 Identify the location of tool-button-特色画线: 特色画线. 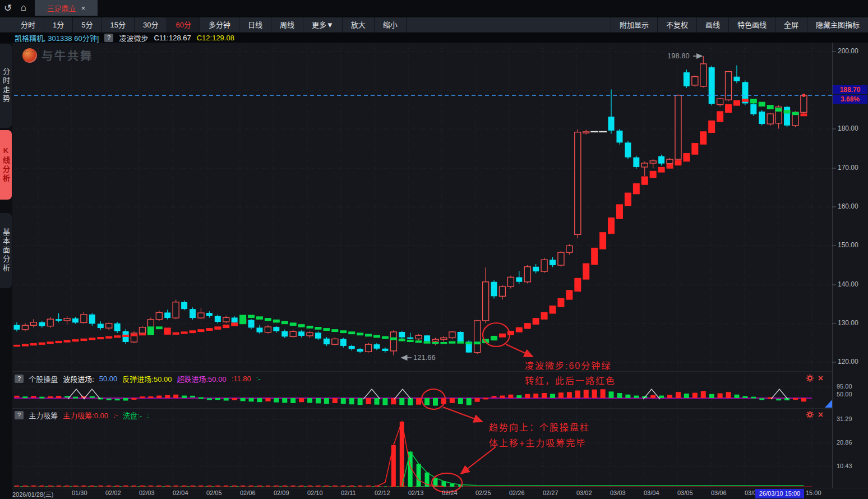
(751, 25).